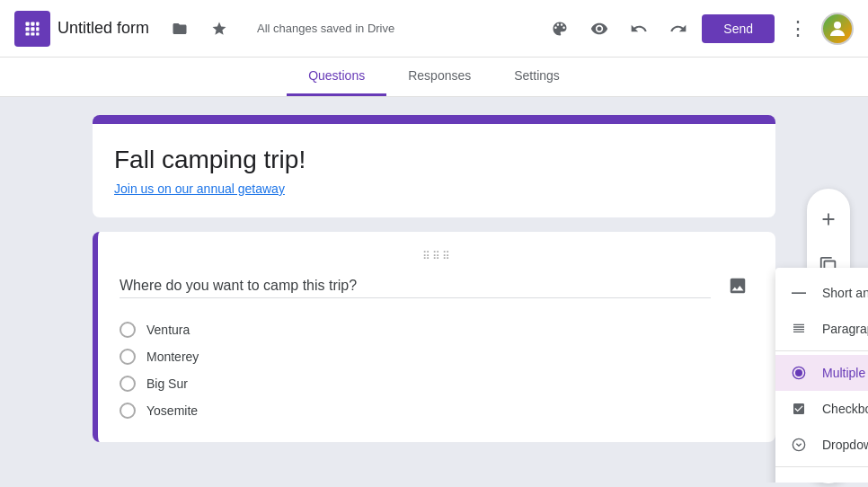 This screenshot has width=868, height=487. I want to click on star-icon, so click(219, 29).